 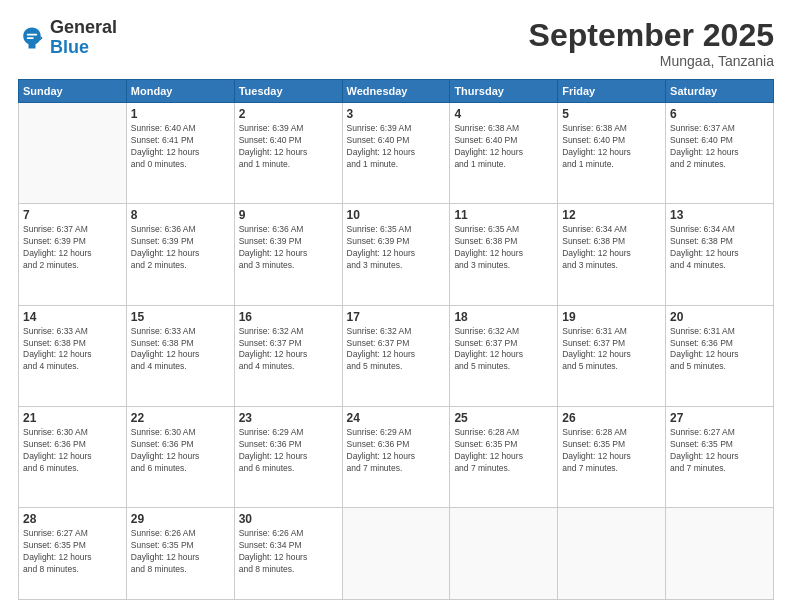 I want to click on day-info: Sunrise: 6:29 AM Sunset: 6:36 PM Dayligh…, so click(x=396, y=451).